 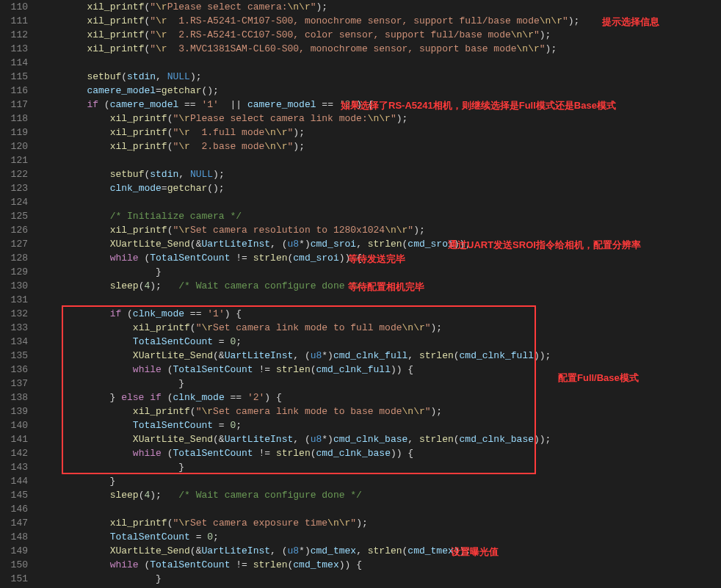 I want to click on line-number: 113, so click(x=14, y=48).